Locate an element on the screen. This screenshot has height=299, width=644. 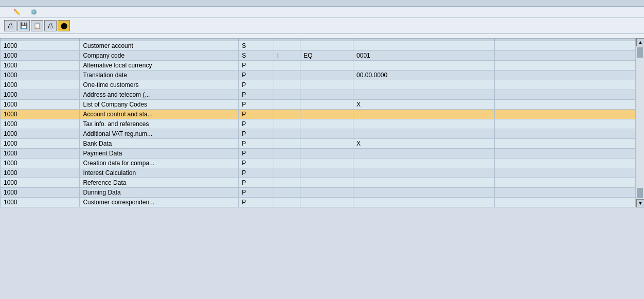
local-save-button: 📋 is located at coordinates (37, 26).